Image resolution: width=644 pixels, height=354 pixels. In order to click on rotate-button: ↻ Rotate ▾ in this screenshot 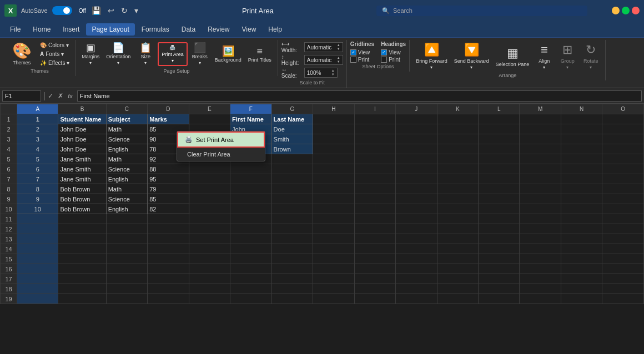, I will do `click(591, 57)`.